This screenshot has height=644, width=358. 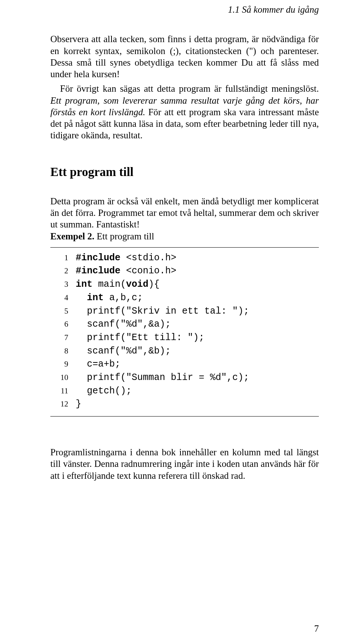 I want to click on line-number: 8, so click(x=63, y=351).